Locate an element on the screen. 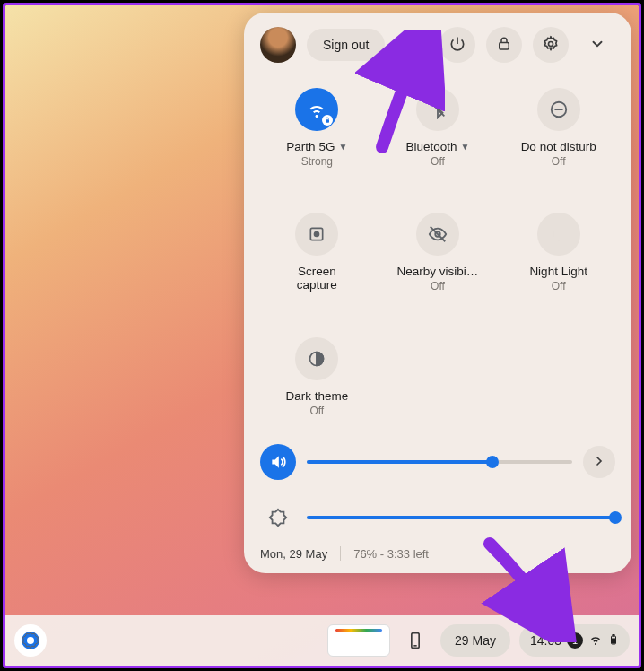  sliders is located at coordinates (438, 490).